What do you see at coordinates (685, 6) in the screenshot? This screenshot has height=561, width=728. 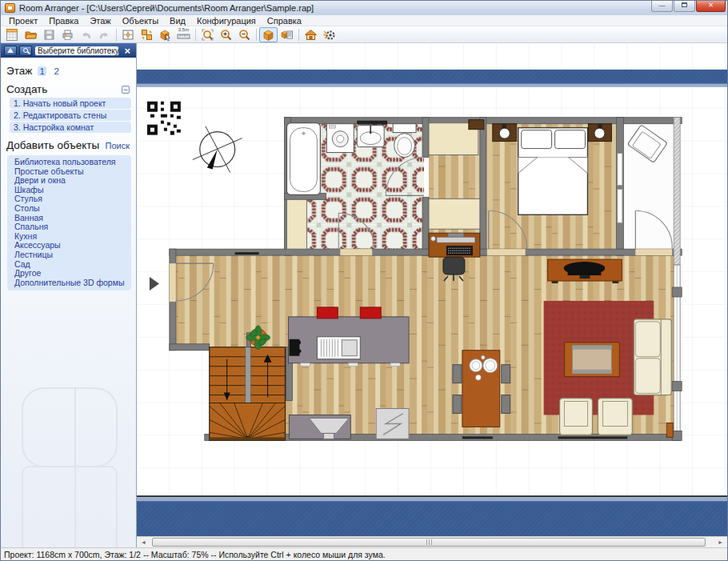 I see `restore-button` at bounding box center [685, 6].